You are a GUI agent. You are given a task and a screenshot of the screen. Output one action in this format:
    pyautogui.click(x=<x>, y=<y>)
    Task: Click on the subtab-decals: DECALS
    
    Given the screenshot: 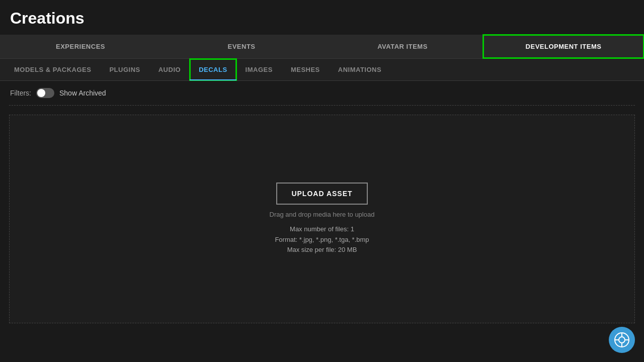 What is the action you would take?
    pyautogui.click(x=213, y=69)
    